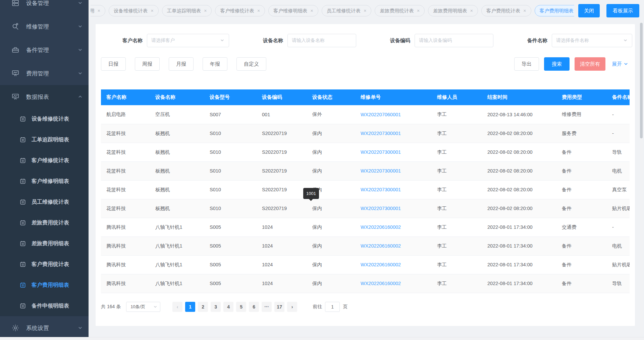  I want to click on report-range-button: 年报, so click(215, 64).